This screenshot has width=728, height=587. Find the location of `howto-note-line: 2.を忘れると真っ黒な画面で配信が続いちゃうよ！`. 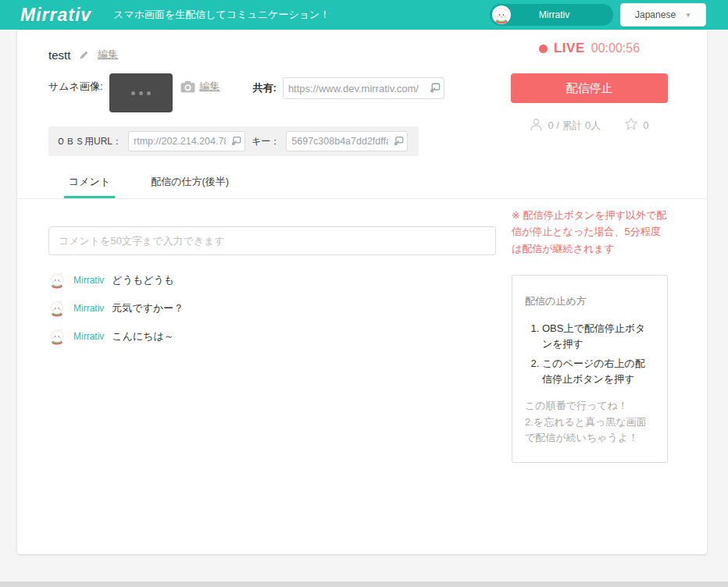

howto-note-line: 2.を忘れると真っ黒な画面で配信が続いちゃうよ！ is located at coordinates (590, 431).